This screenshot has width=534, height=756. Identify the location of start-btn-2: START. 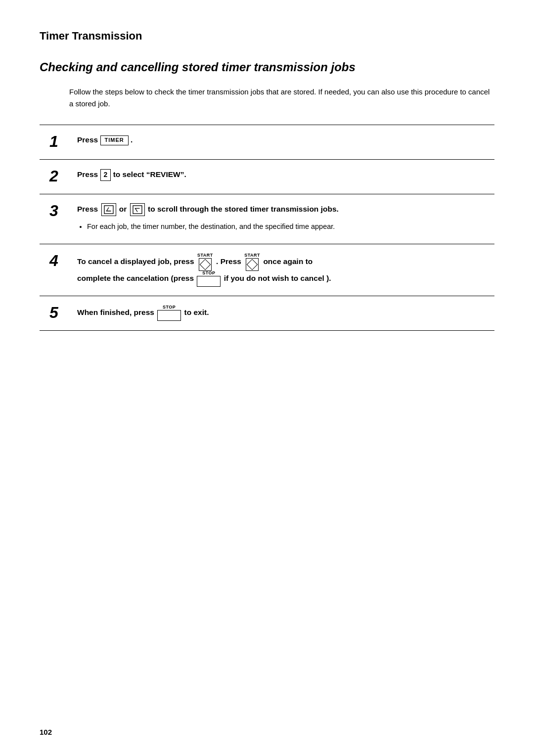
(252, 262).